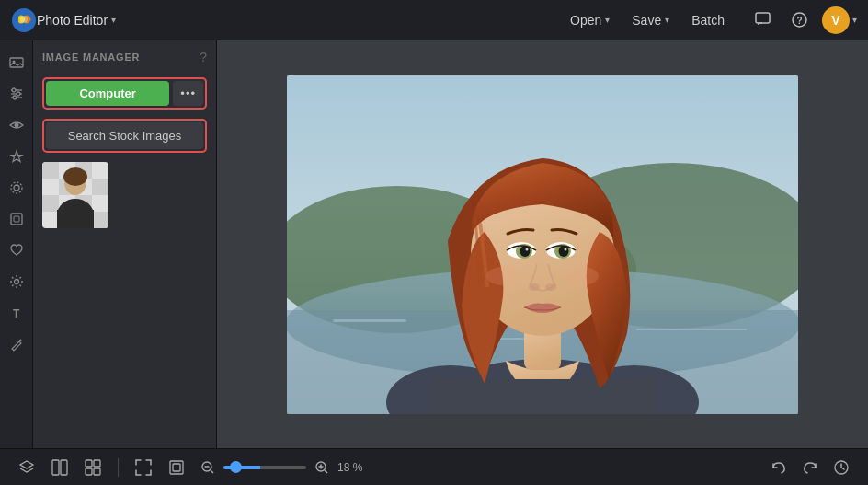 This screenshot has height=485, width=868. Describe the element at coordinates (17, 313) in the screenshot. I see `text-icon: T` at that location.